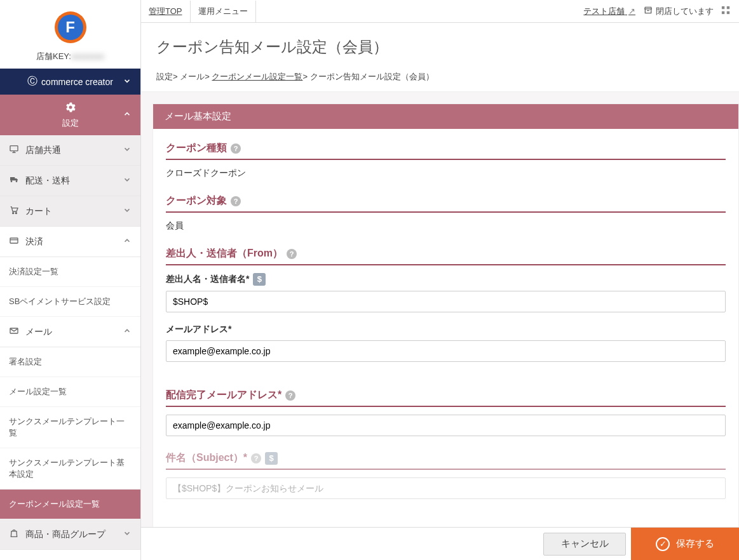 The width and height of the screenshot is (739, 560). I want to click on apps-icon, so click(726, 11).